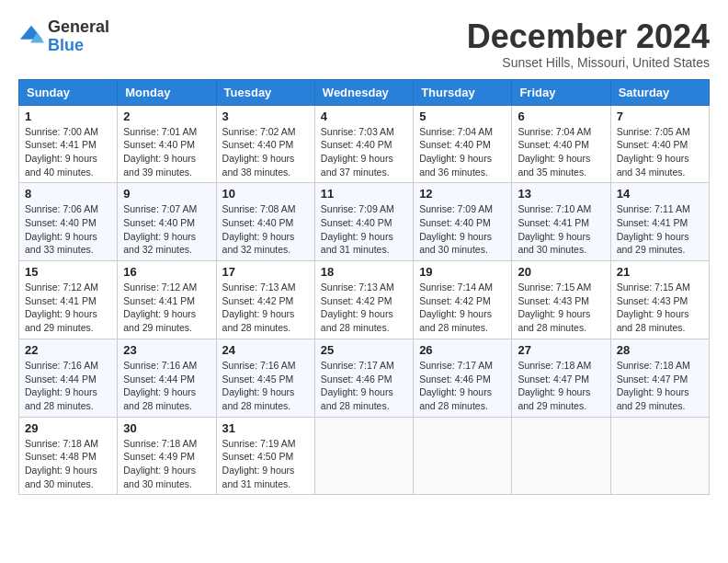 The width and height of the screenshot is (728, 563). What do you see at coordinates (265, 144) in the screenshot?
I see `calendar-cell: 3 Sunrise: 7:02 AM Sunset: 4:40 PM Dayli…` at bounding box center [265, 144].